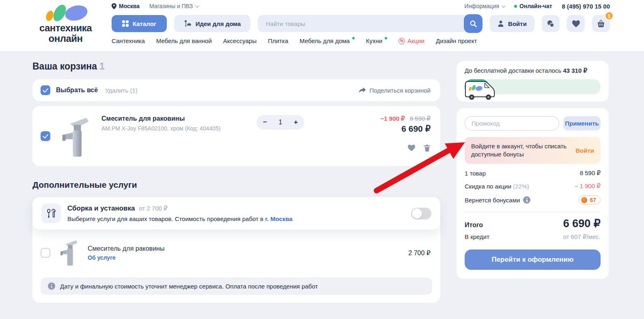 This screenshot has width=644, height=319. What do you see at coordinates (590, 173) in the screenshot?
I see `items-subtotal: 8 590 ₽` at bounding box center [590, 173].